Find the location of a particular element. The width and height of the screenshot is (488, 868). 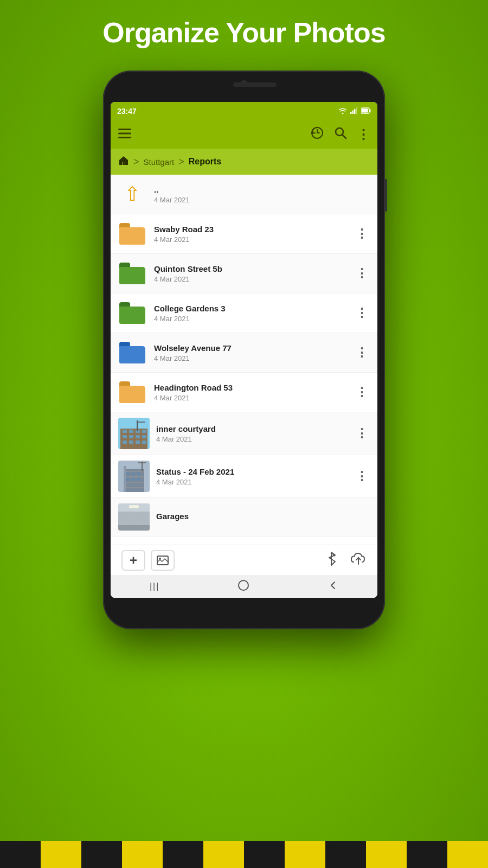

wolseley-menu-icon: ⋮ is located at coordinates (362, 353).